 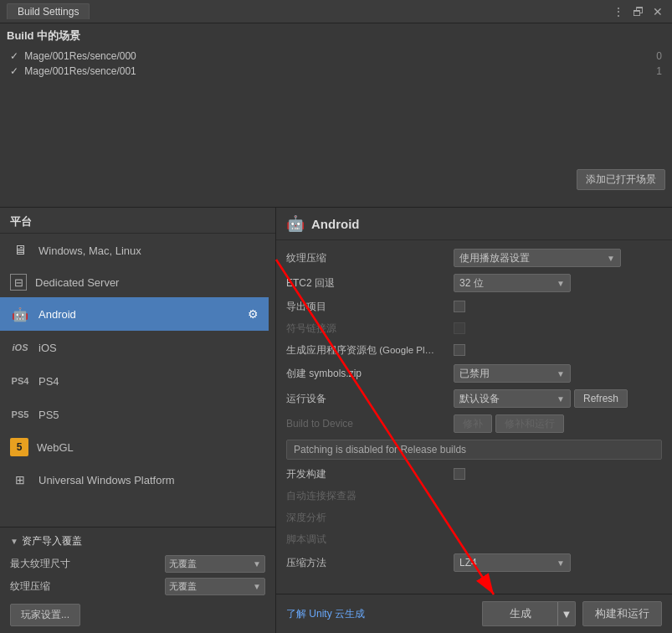 What do you see at coordinates (623, 614) in the screenshot?
I see `build-and-run-button: 构建和运行` at bounding box center [623, 614].